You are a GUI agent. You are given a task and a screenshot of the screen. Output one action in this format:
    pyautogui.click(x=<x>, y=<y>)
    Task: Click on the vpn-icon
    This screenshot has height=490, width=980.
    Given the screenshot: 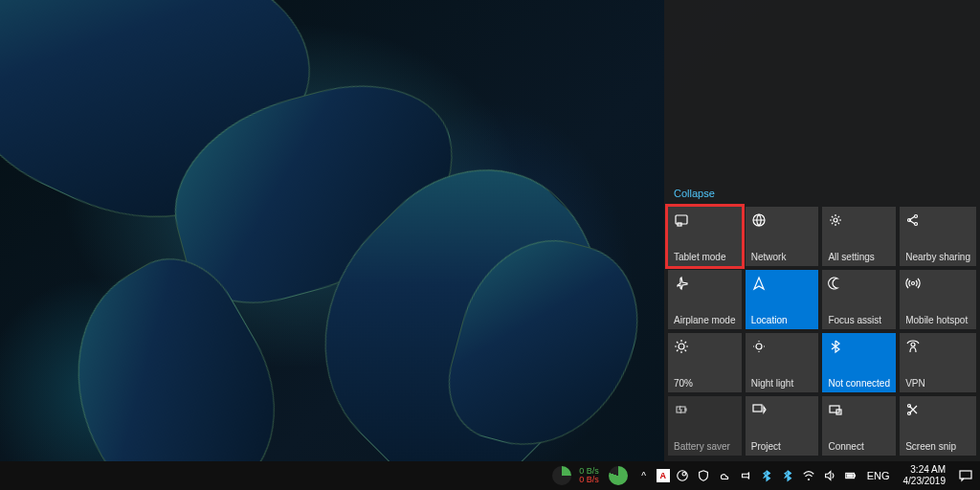 What is the action you would take?
    pyautogui.click(x=913, y=346)
    